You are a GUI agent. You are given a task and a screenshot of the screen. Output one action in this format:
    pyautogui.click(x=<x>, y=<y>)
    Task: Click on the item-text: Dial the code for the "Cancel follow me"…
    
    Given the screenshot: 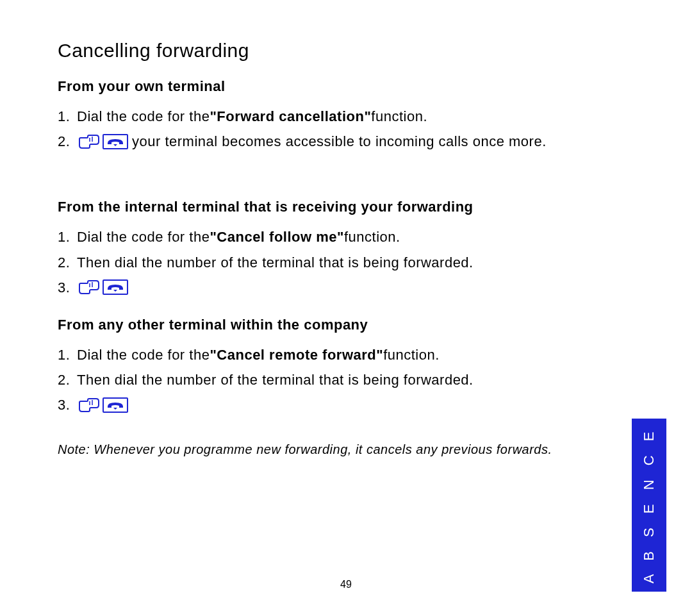 What is the action you would take?
    pyautogui.click(x=238, y=237)
    